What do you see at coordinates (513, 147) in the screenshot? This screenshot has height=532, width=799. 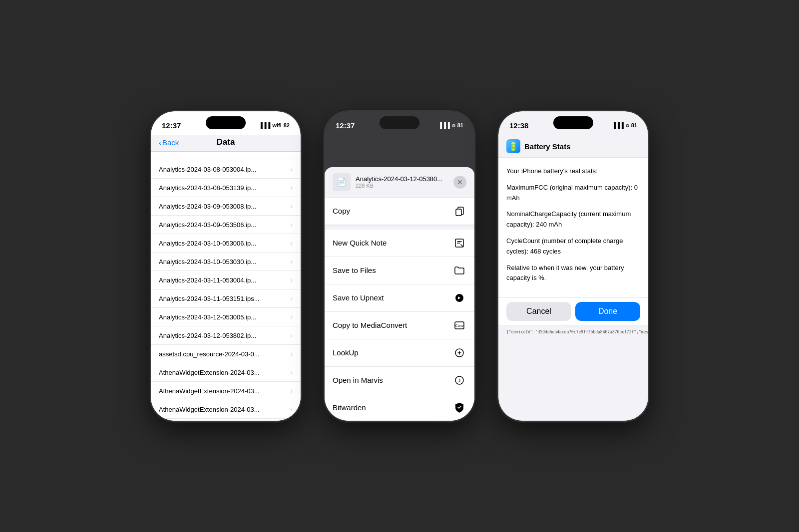 I see `battery-icon-symbol: 🔋` at bounding box center [513, 147].